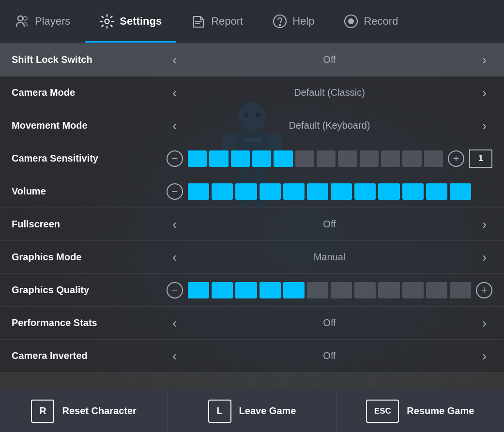  What do you see at coordinates (252, 192) in the screenshot?
I see `setting-row-volume: Volume − +` at bounding box center [252, 192].